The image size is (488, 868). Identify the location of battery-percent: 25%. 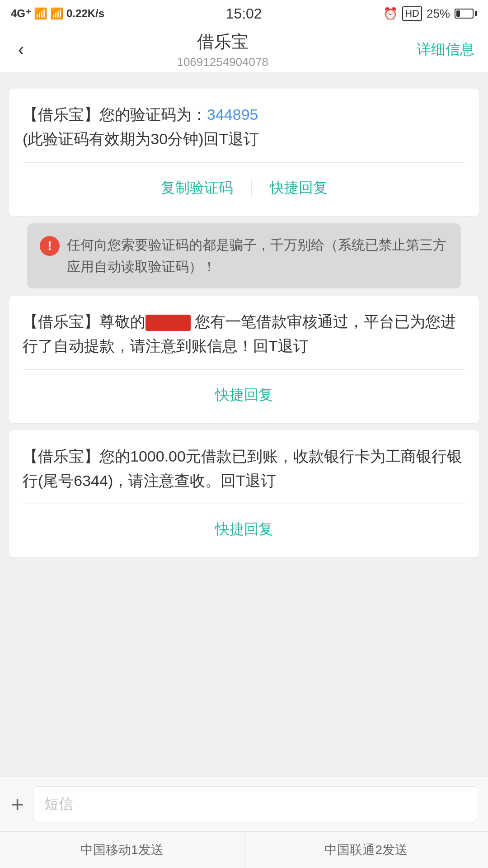
(438, 14).